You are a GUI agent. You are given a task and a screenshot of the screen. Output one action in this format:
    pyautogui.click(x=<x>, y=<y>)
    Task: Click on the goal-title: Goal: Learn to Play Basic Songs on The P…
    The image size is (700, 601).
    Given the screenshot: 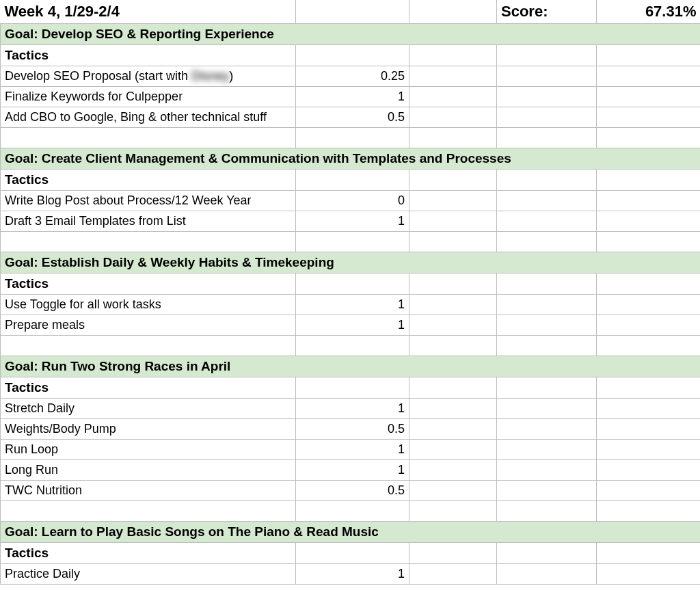 What is the action you would take?
    pyautogui.click(x=351, y=532)
    